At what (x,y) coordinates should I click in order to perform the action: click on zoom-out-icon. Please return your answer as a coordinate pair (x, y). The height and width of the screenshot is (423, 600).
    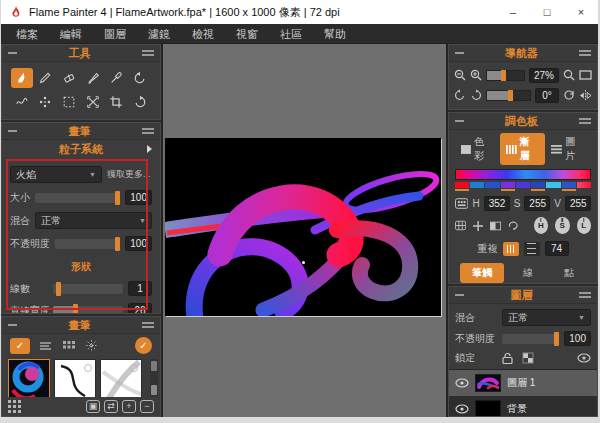
    Looking at the image, I should click on (460, 75).